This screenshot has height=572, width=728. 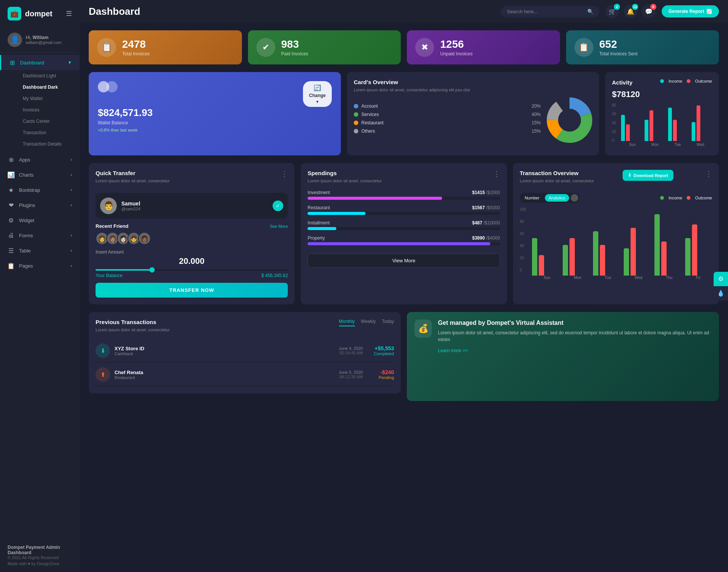 I want to click on legend-account: Account 20%, so click(x=447, y=106).